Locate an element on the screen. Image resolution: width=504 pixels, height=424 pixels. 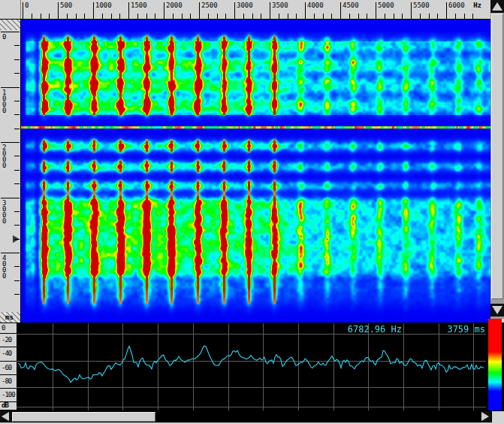
top-ruler-label: 500 is located at coordinates (66, 5).